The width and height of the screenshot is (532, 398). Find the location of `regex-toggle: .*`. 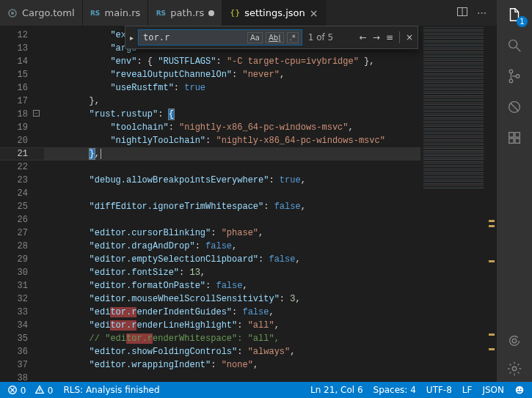

regex-toggle: .* is located at coordinates (293, 38).